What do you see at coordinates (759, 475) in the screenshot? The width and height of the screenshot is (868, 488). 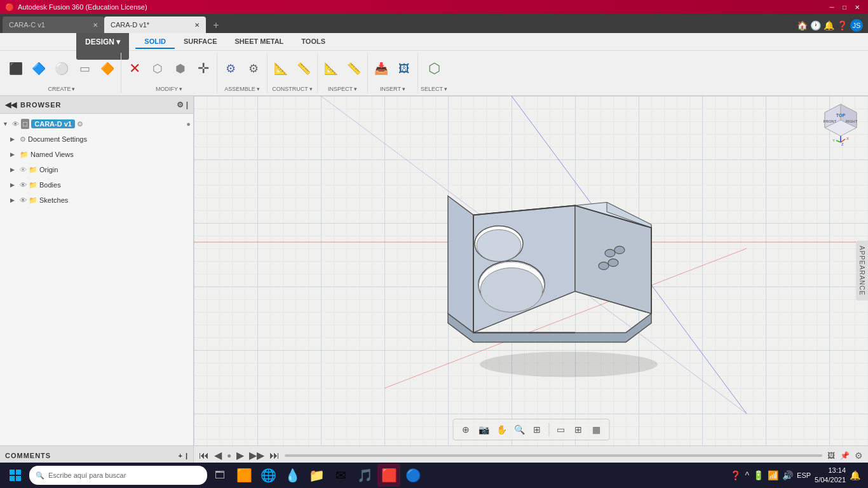 I see `taskbar-battery-icon: 🔋` at bounding box center [759, 475].